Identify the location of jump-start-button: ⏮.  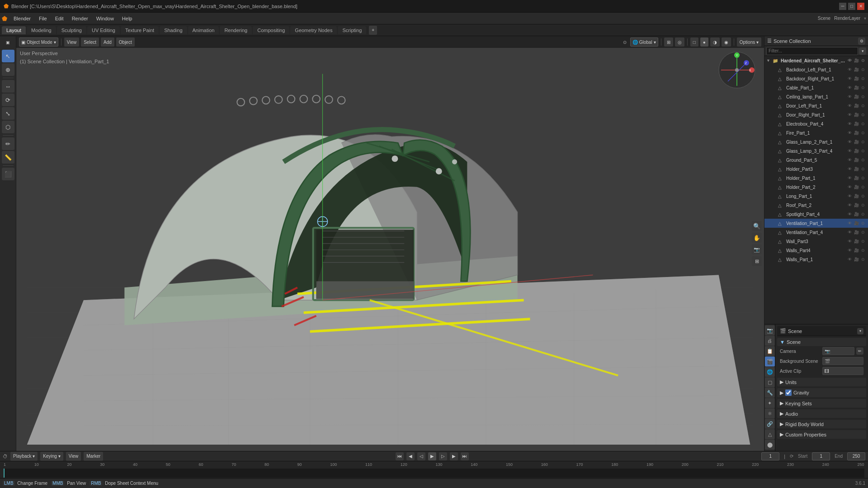
(400, 456).